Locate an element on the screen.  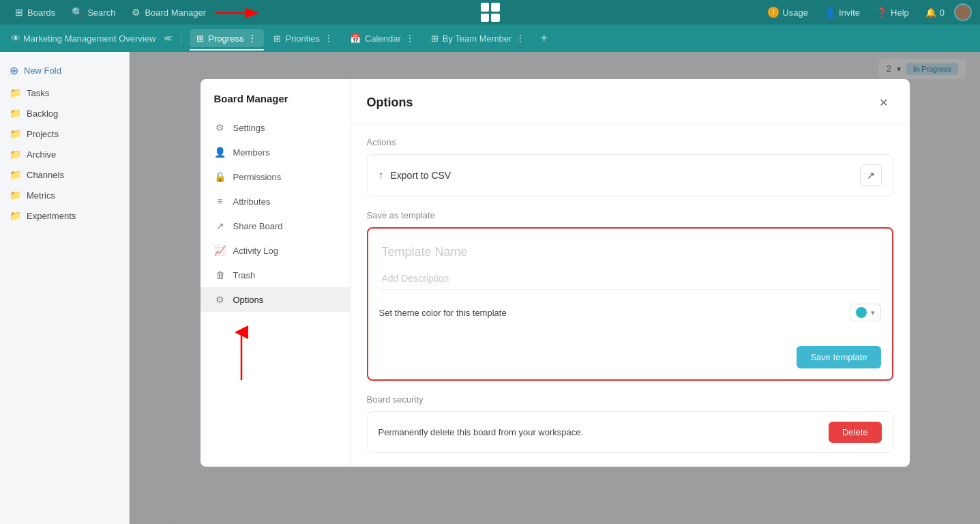
experiments-label: Experiments is located at coordinates (51, 216).